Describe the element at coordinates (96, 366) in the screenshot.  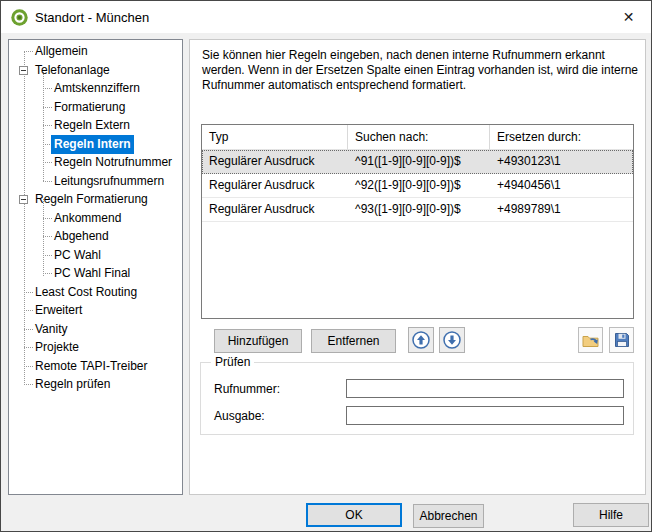
I see `tree-item-remote-tapi-treiber: Remote TAPI-Treiber` at that location.